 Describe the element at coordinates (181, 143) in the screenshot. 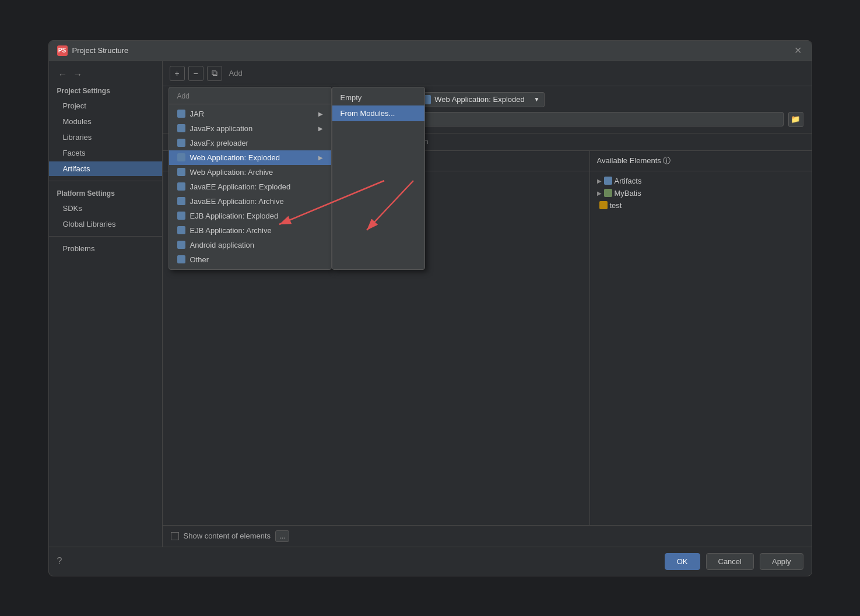

I see `menu-icon-javafx-preloader` at that location.